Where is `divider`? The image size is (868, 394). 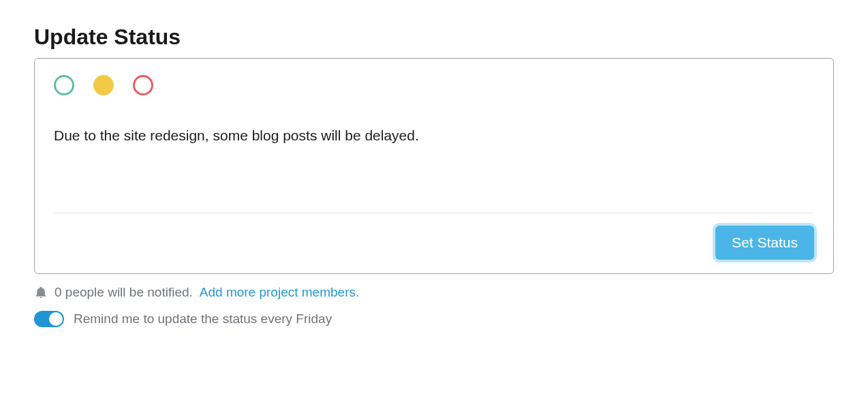
divider is located at coordinates (434, 213).